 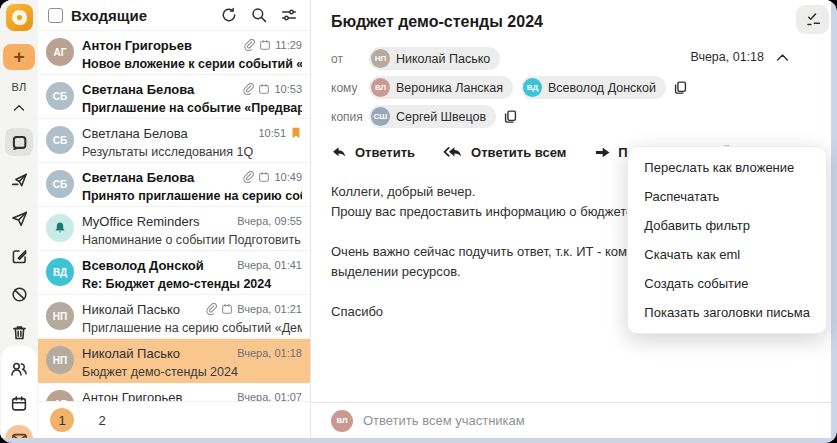 I want to click on contacts-icon, so click(x=19, y=369).